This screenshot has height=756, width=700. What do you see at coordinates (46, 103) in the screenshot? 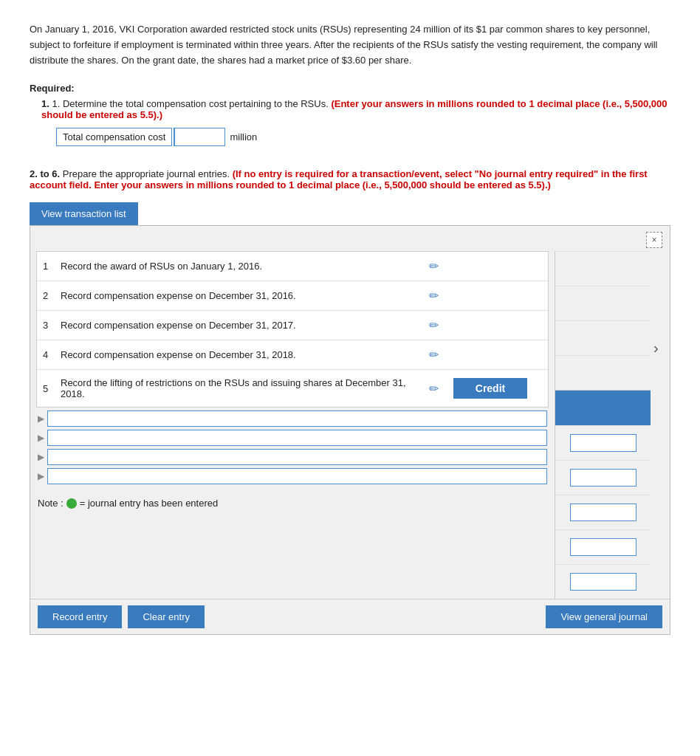
I see `q1-num: 1.` at bounding box center [46, 103].